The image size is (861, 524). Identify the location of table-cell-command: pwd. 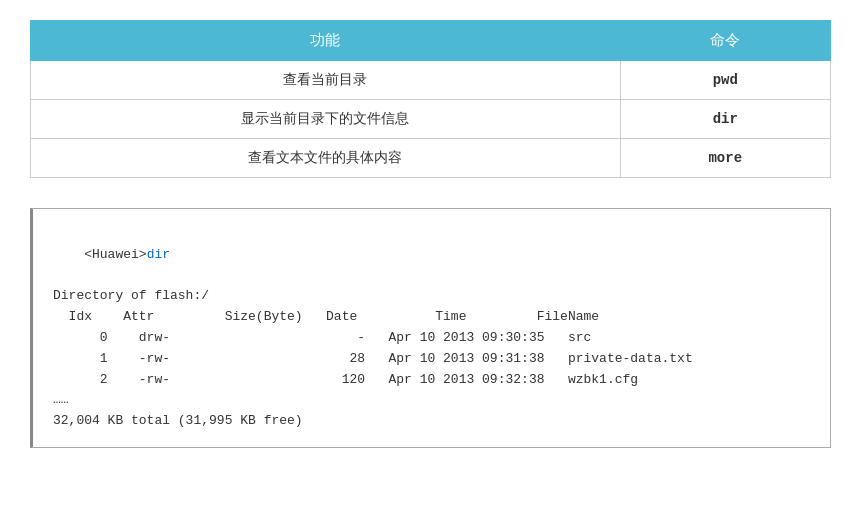
(725, 80).